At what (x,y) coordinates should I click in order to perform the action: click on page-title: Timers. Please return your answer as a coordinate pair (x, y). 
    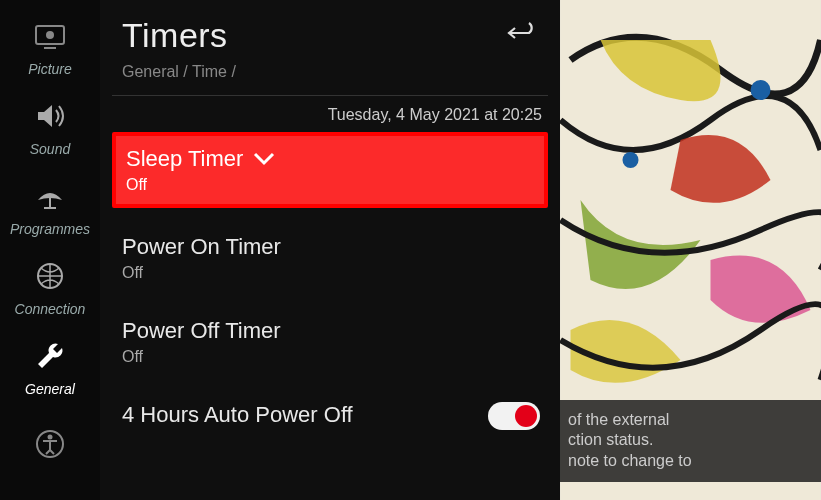
    Looking at the image, I should click on (330, 36).